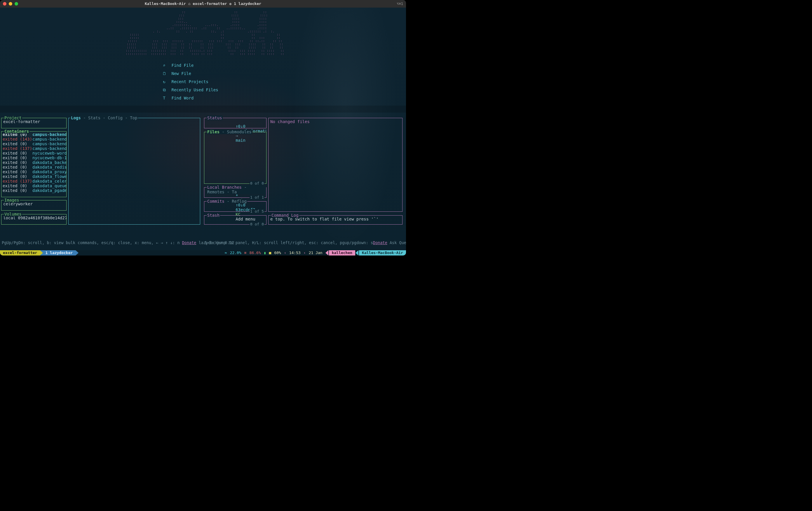 Image resolution: width=812 pixels, height=511 pixels. Describe the element at coordinates (34, 164) in the screenshot. I see `containers-panel: Containers exited (0)campus-backend-pube…` at that location.